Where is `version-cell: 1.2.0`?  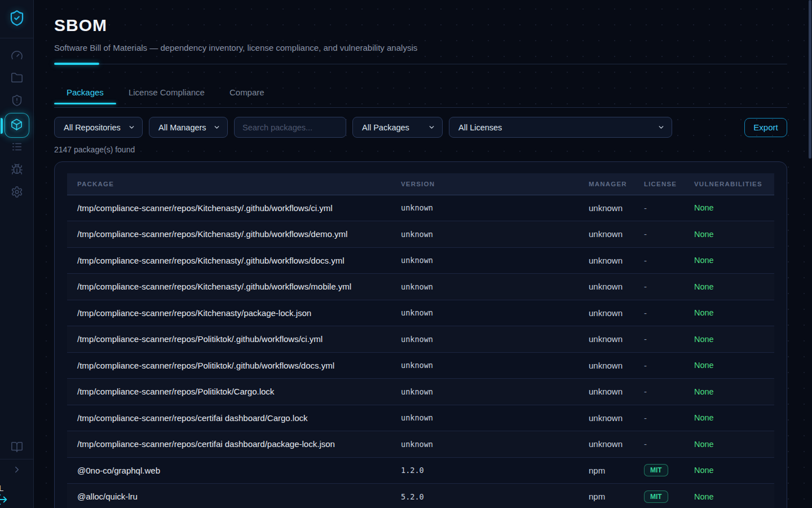 version-cell: 1.2.0 is located at coordinates (495, 471).